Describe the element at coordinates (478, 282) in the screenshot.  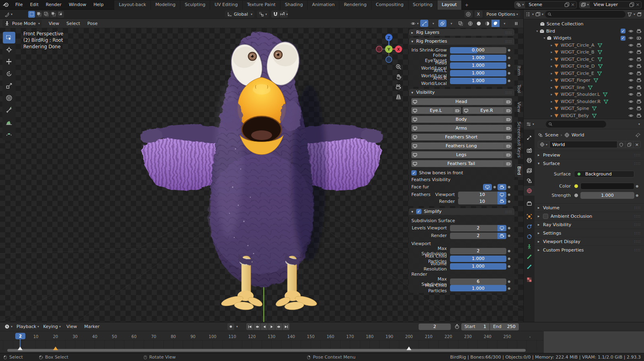
I see `render-max-subdivision-field: 6` at that location.